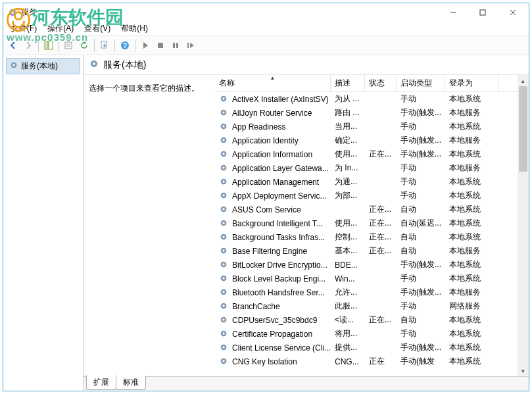  What do you see at coordinates (176, 45) in the screenshot?
I see `pause-service-button` at bounding box center [176, 45].